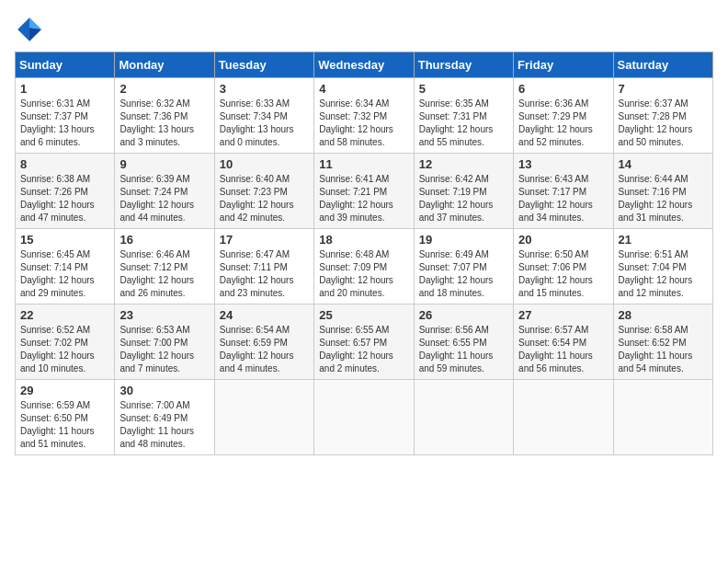 Image resolution: width=728 pixels, height=563 pixels. What do you see at coordinates (663, 116) in the screenshot?
I see `day-cell-7: 7Sunrise: 6:37 AMSunset: 7:28 PMDaylight…` at bounding box center [663, 116].